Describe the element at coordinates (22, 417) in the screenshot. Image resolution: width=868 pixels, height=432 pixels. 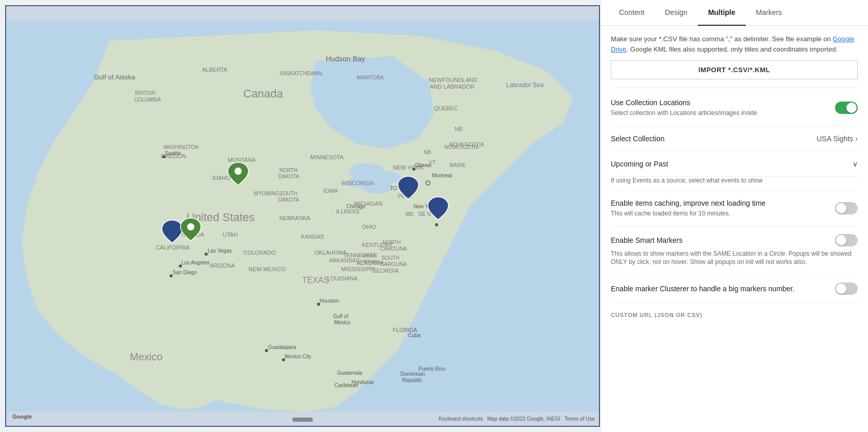
I see `google-logo: Google` at that location.